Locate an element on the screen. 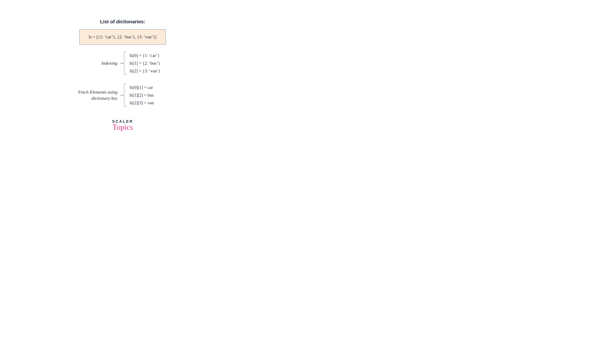 This screenshot has height=364, width=596. fetch-label: Fetch Elements using dictionary key is located at coordinates (97, 95).